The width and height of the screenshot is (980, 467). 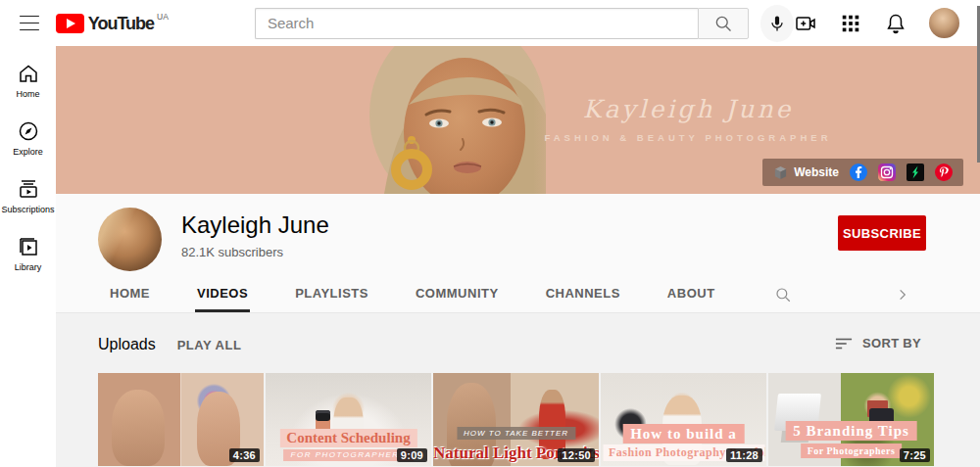 What do you see at coordinates (583, 295) in the screenshot?
I see `tab-channels: CHANNELS` at bounding box center [583, 295].